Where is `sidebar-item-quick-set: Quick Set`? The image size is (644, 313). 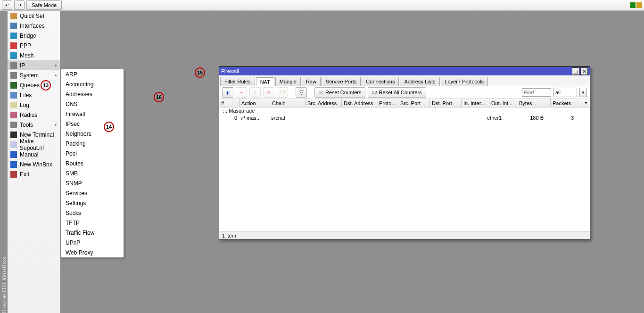
sidebar-item-quick-set: Quick Set is located at coordinates (34, 16).